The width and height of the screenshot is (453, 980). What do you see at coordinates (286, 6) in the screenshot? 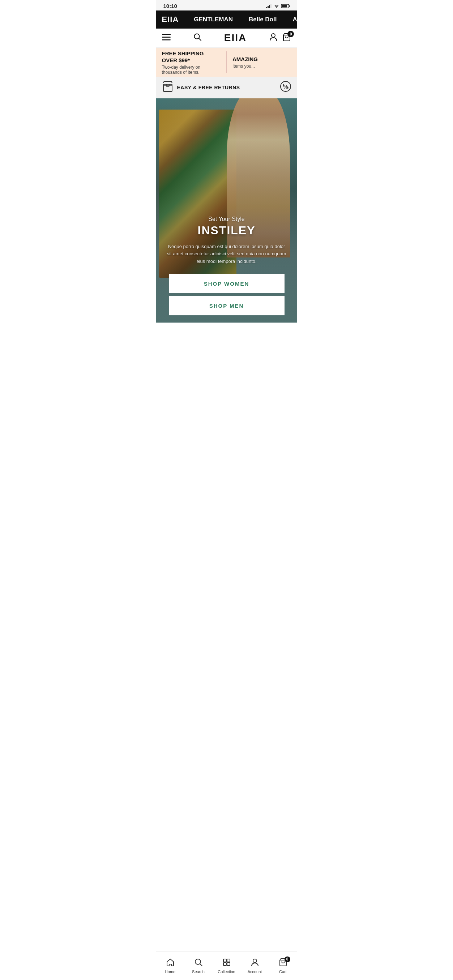
I see `battery-icon` at bounding box center [286, 6].